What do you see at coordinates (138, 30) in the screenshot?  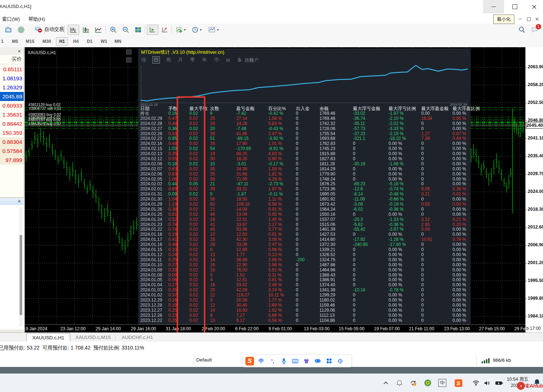 I see `tile-windows-button` at bounding box center [138, 30].